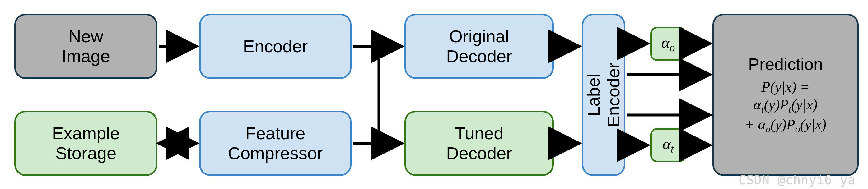  What do you see at coordinates (479, 46) in the screenshot?
I see `label: OriginalDecoder` at bounding box center [479, 46].